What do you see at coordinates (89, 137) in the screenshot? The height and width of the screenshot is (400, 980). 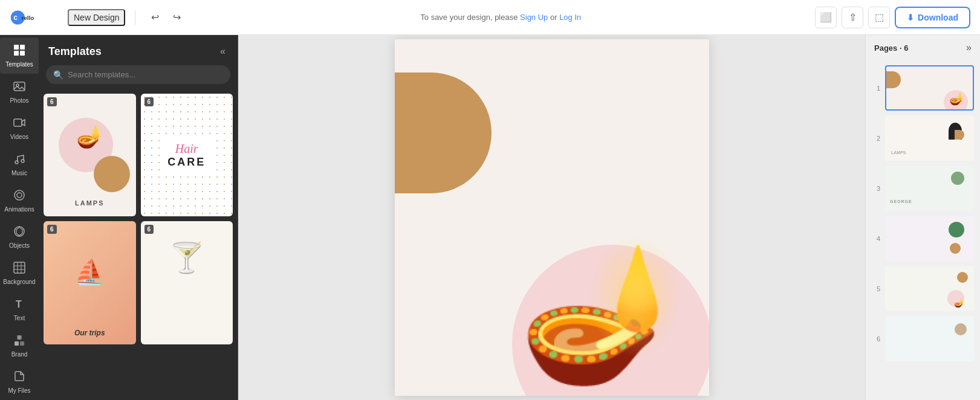 I see `card-lamps-lamp-icon: 🪔` at bounding box center [89, 137].